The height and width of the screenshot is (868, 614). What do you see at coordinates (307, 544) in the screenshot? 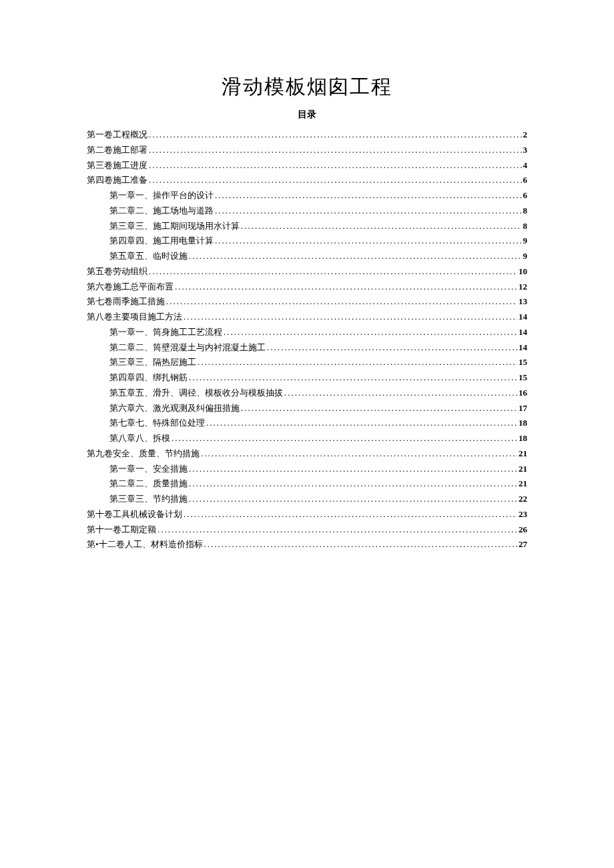
I see `toc-entry: 第•十二卷人工、材料造价指标27` at bounding box center [307, 544].